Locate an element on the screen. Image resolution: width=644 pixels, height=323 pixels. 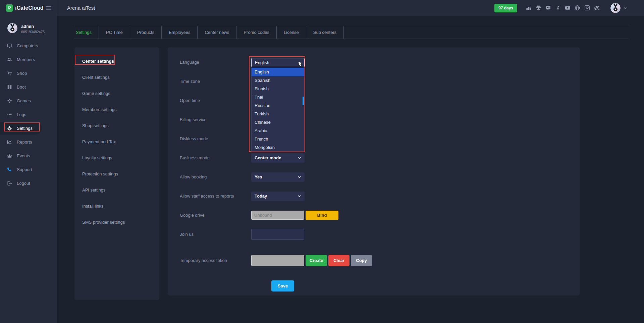
form-row-join-us: Join us is located at coordinates (374, 234).